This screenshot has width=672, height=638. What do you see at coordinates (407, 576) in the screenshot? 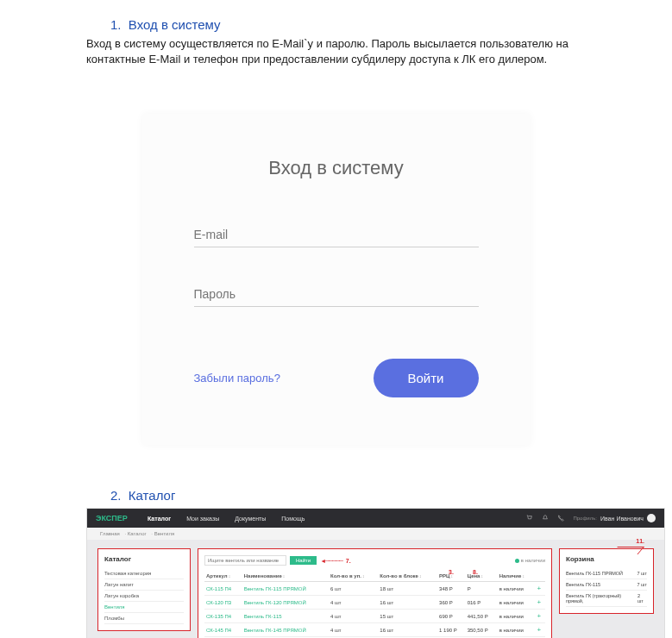
I see `th-box: Кол-во в блоке↕` at bounding box center [407, 576].